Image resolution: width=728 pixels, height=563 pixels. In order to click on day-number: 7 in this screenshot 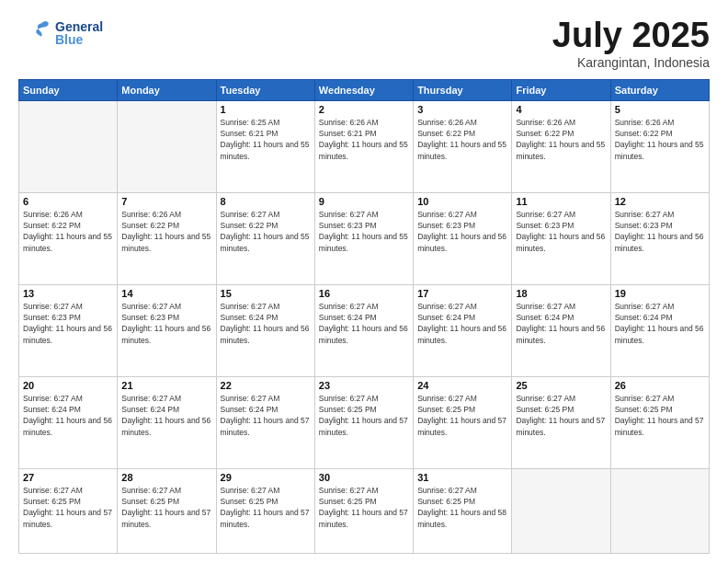, I will do `click(166, 201)`.